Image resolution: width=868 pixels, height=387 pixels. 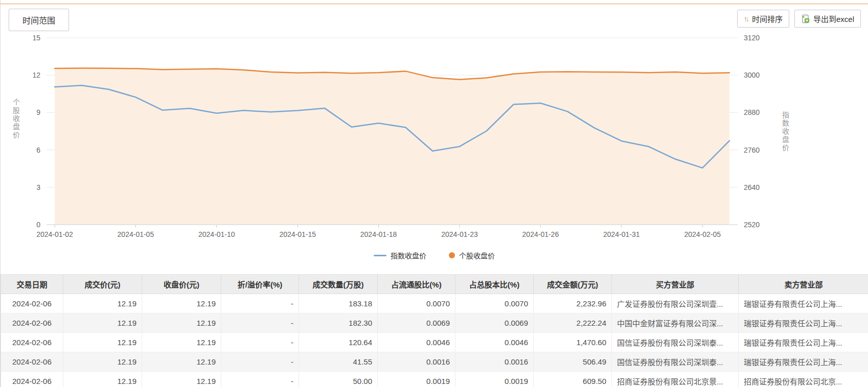 I want to click on cell-4-0: 2024-02-06, so click(x=32, y=379).